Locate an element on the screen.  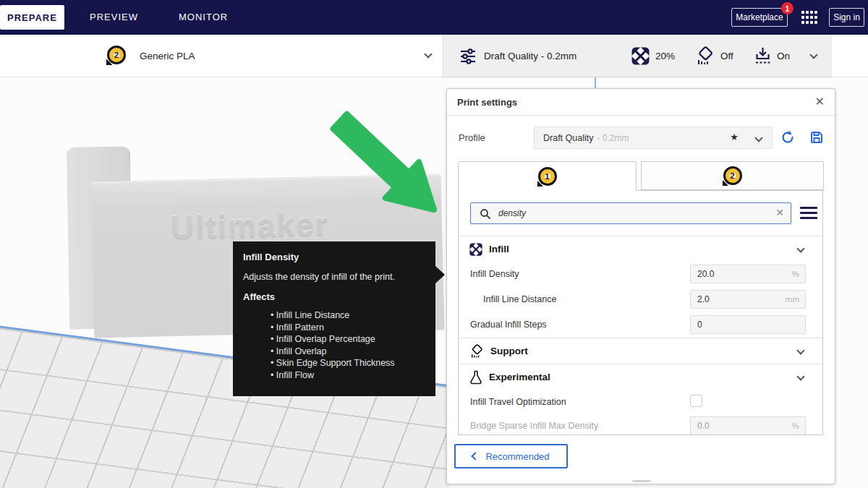
setting-label: Bridge Sparse Infill Max Density is located at coordinates (534, 426).